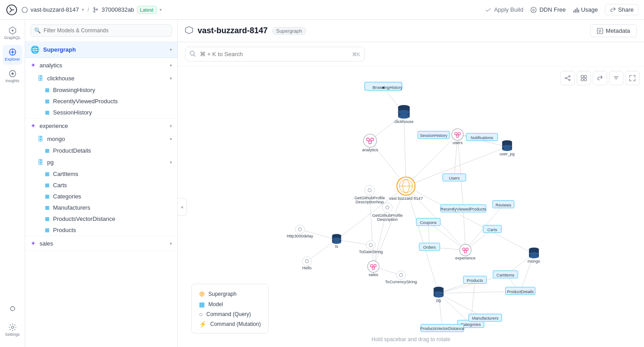 Image resolution: width=644 pixels, height=347 pixels. I want to click on node-session-history: SessionHistory, so click(434, 135).